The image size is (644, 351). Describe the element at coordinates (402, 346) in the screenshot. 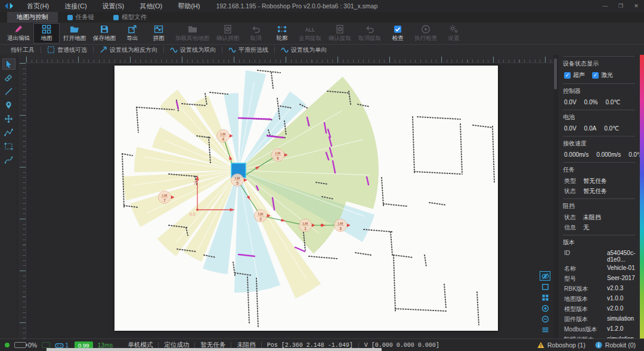

I see `status-item: V [0.000 0.000 0.000]` at that location.